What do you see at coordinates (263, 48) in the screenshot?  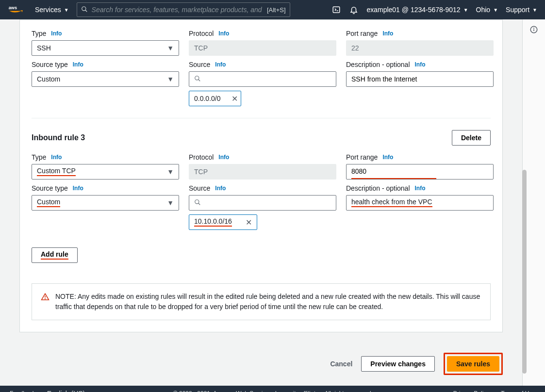 I see `rule2-protocol-readonly: TCP` at bounding box center [263, 48].